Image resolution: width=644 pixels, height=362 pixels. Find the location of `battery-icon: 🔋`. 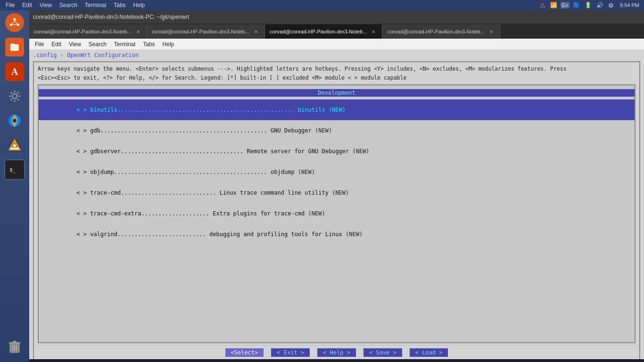

battery-icon: 🔋 is located at coordinates (588, 5).